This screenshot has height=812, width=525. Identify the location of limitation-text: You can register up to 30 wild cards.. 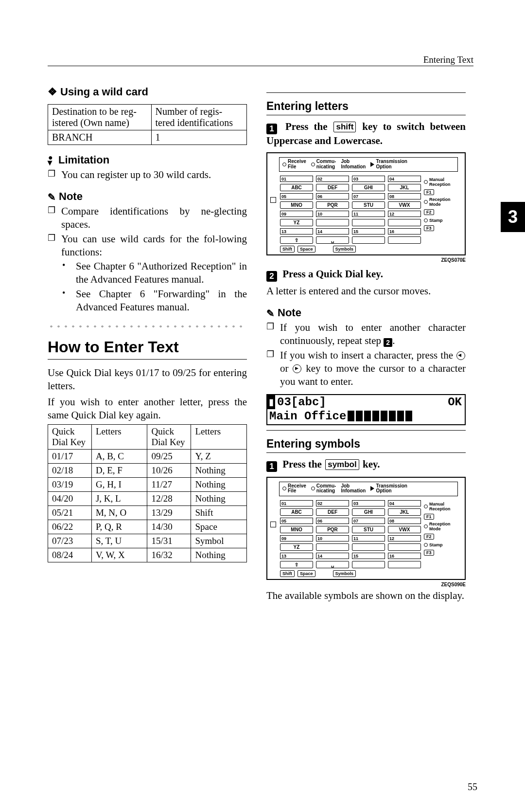
(154, 175).